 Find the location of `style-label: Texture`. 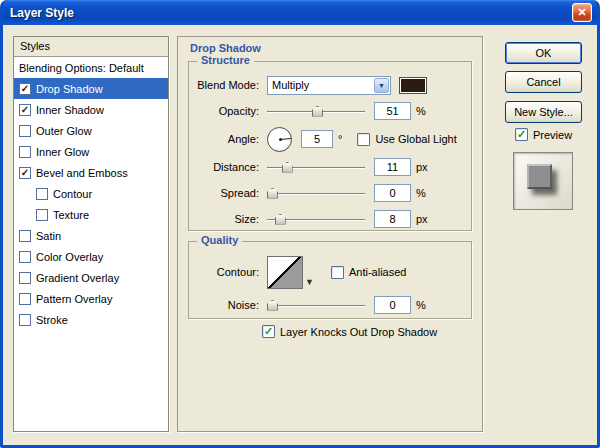

style-label: Texture is located at coordinates (71, 215).